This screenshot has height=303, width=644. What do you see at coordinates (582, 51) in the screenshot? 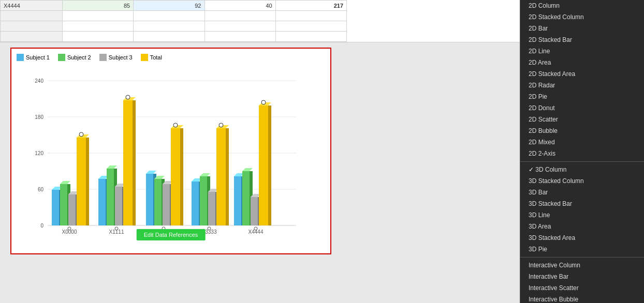
I see `chart-type-menu-item: 2D Line` at bounding box center [582, 51].